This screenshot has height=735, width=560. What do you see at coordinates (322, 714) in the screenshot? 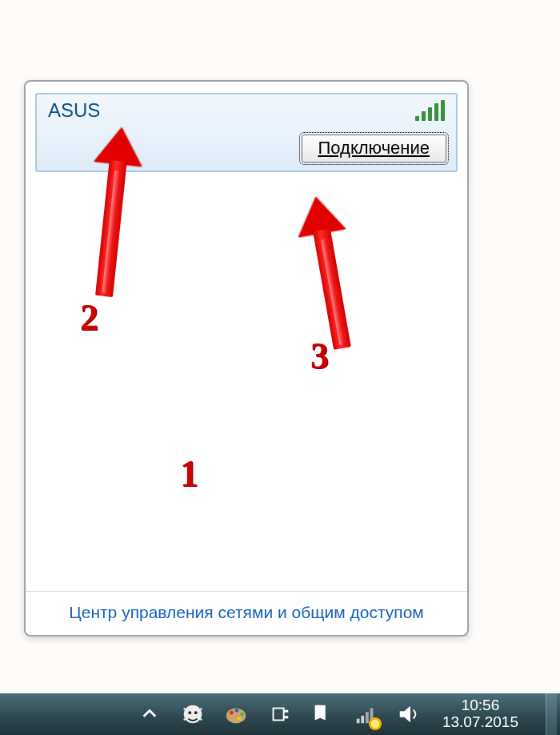
I see `action-center-icon` at bounding box center [322, 714].